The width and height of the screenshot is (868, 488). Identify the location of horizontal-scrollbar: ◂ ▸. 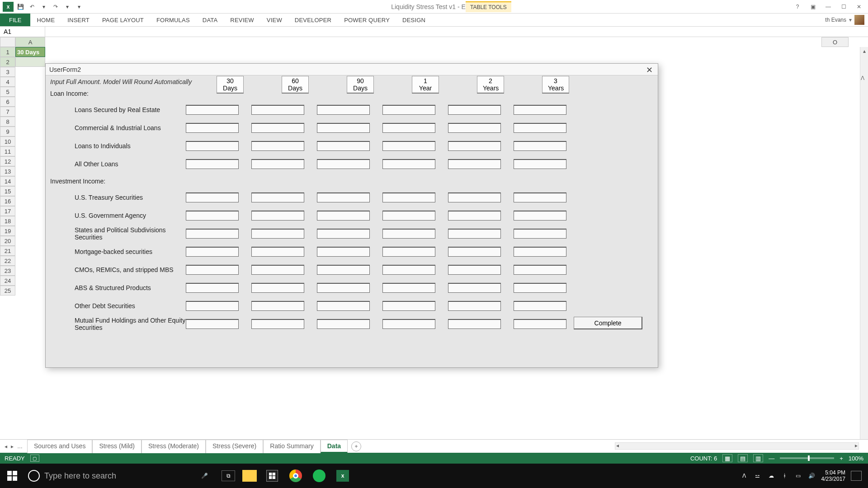
(737, 446).